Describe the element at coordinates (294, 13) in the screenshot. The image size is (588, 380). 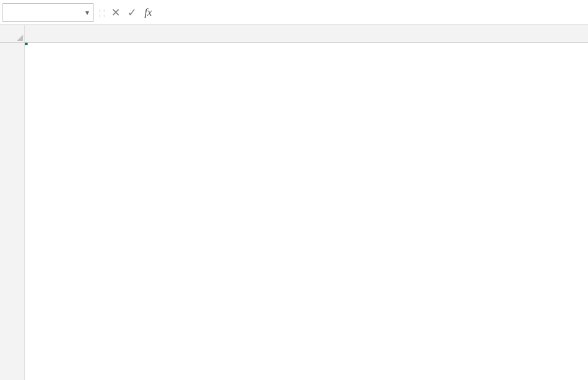
I see `formula-bar: ▾ ⋮⋮⋮⋮ ✕ ✓ fx` at that location.